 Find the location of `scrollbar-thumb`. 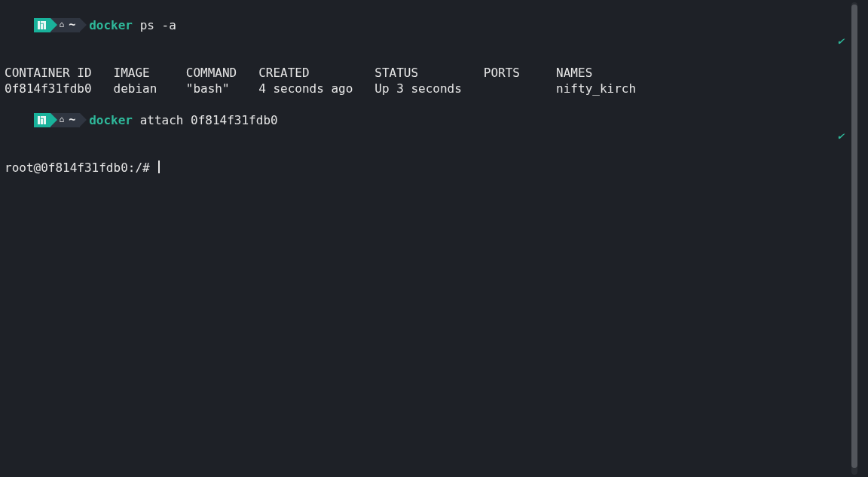

scrollbar-thumb is located at coordinates (854, 237).